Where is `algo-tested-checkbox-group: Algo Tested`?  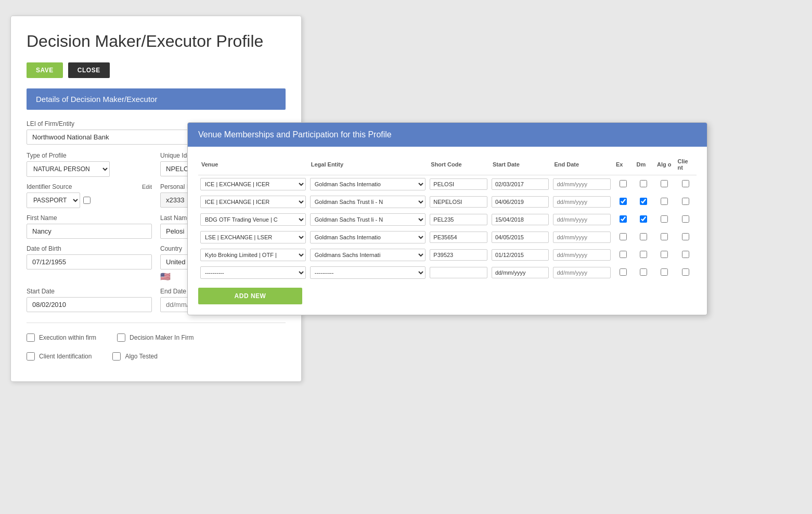
algo-tested-checkbox-group: Algo Tested is located at coordinates (135, 356).